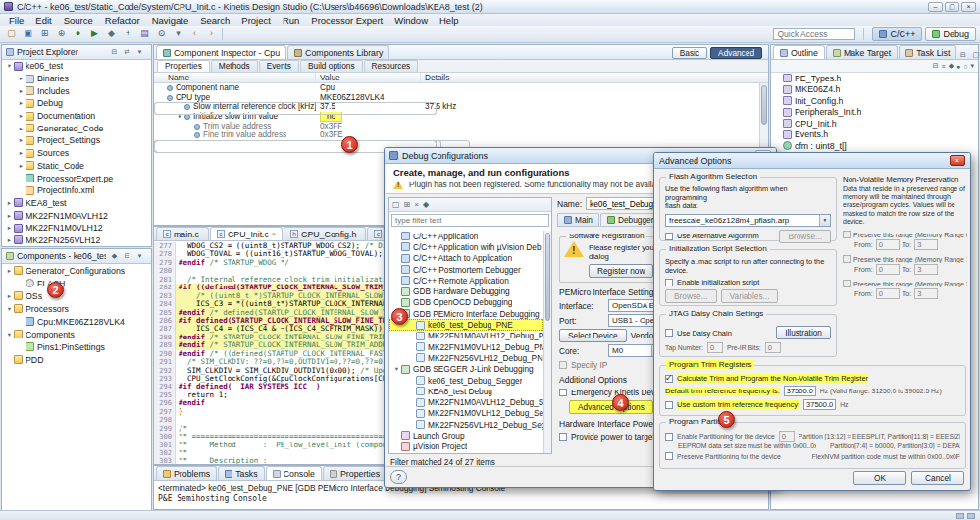  What do you see at coordinates (325, 234) in the screenshot?
I see `editor-tab: h CPU_Config.h` at bounding box center [325, 234].